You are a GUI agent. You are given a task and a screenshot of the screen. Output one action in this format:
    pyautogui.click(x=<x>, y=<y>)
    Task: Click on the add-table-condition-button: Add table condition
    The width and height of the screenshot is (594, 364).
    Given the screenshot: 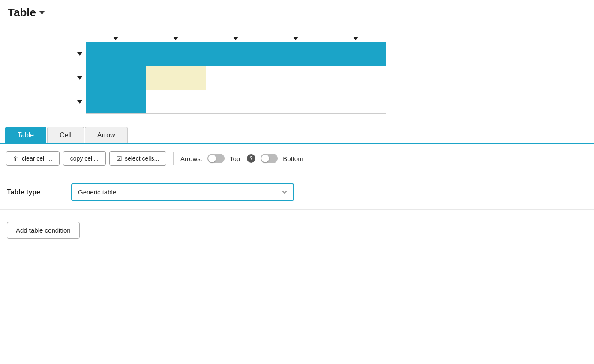 What is the action you would take?
    pyautogui.click(x=43, y=230)
    